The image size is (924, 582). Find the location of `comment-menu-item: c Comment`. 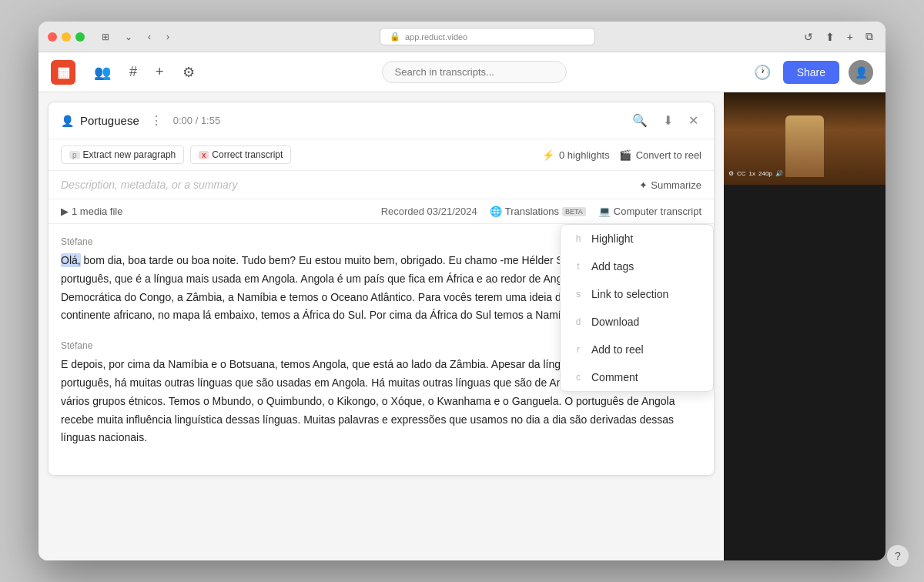

comment-menu-item: c Comment is located at coordinates (637, 377).